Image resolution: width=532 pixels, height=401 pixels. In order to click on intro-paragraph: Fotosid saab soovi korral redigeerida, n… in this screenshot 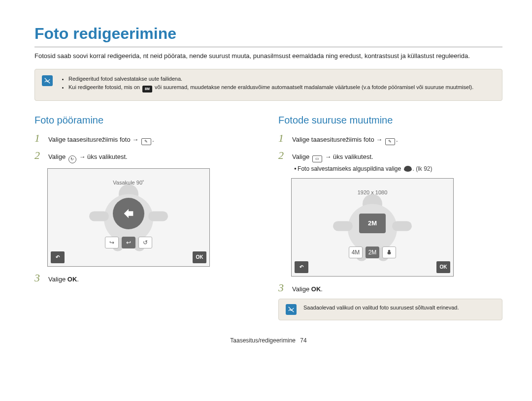, I will do `click(266, 56)`.